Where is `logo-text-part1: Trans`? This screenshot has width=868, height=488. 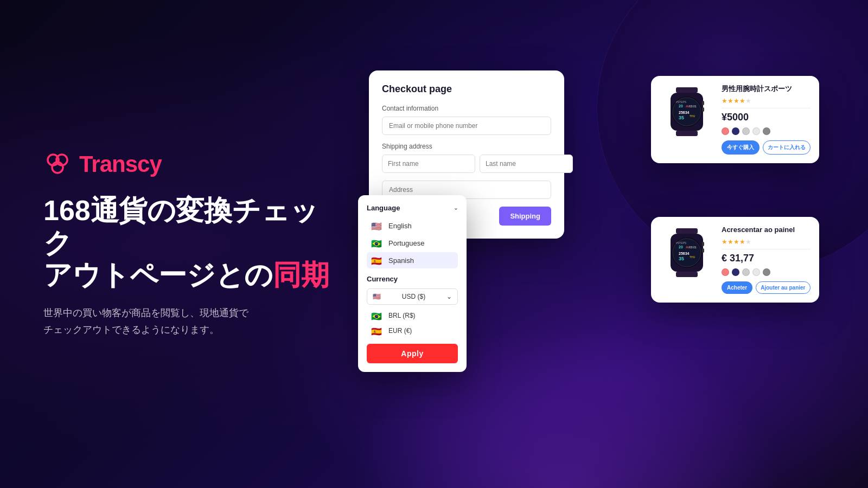
logo-text-part1: Trans is located at coordinates (108, 164).